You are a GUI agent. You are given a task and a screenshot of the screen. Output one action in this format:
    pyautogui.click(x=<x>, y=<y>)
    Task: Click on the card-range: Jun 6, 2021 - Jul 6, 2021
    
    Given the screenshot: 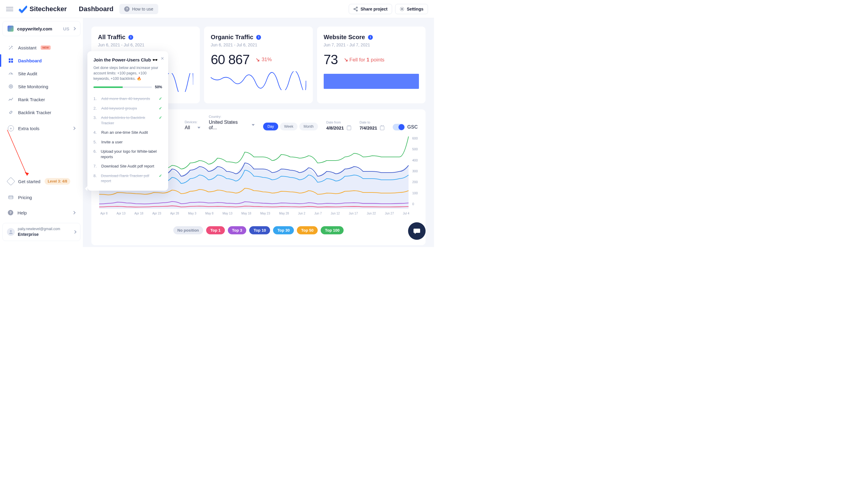 What is the action you would take?
    pyautogui.click(x=258, y=45)
    